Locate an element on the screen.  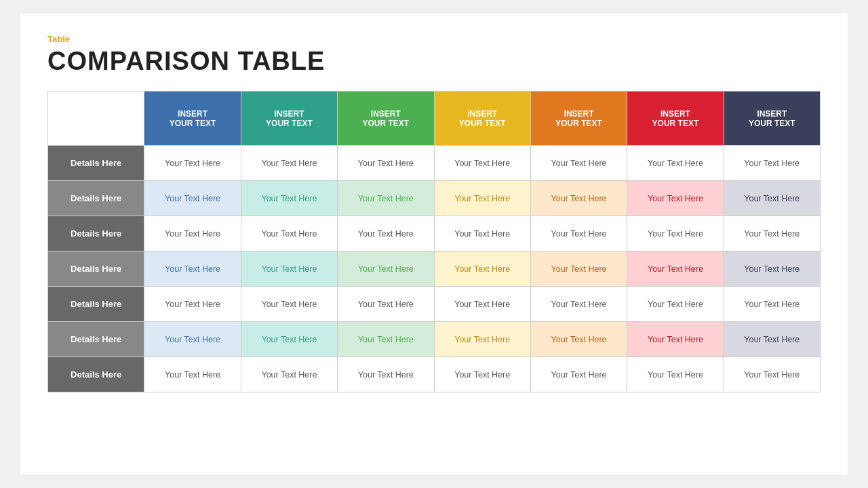
cell-r7-c5: Your Text Here is located at coordinates (578, 375).